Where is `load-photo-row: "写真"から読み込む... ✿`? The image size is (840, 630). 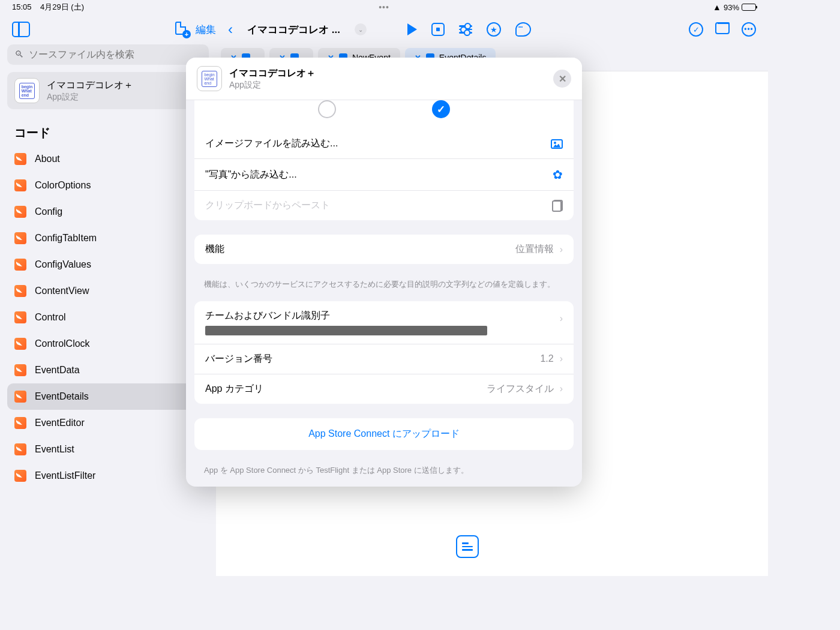
load-photo-row: "写真"から読み込む... ✿ is located at coordinates (384, 175).